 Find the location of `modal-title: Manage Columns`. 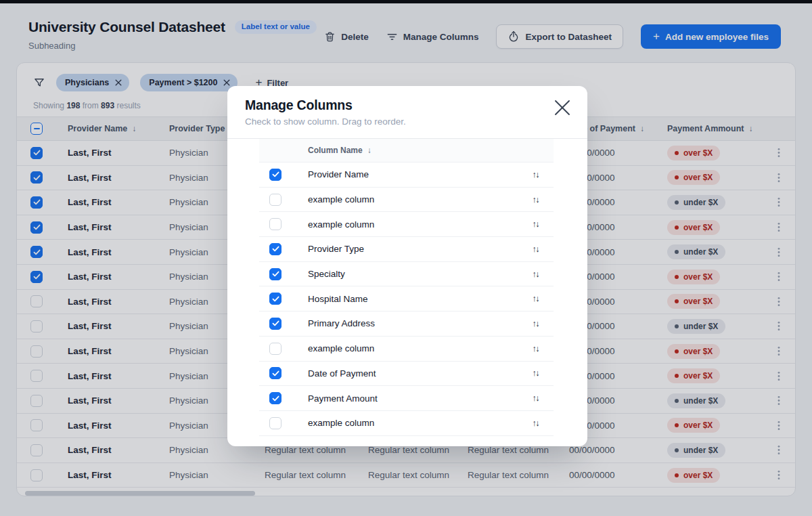

modal-title: Manage Columns is located at coordinates (407, 106).